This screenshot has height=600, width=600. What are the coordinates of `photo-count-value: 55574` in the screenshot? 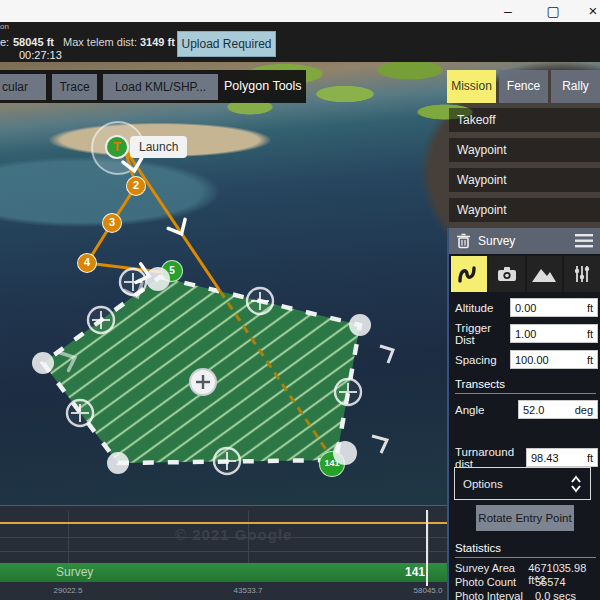 It's located at (550, 582).